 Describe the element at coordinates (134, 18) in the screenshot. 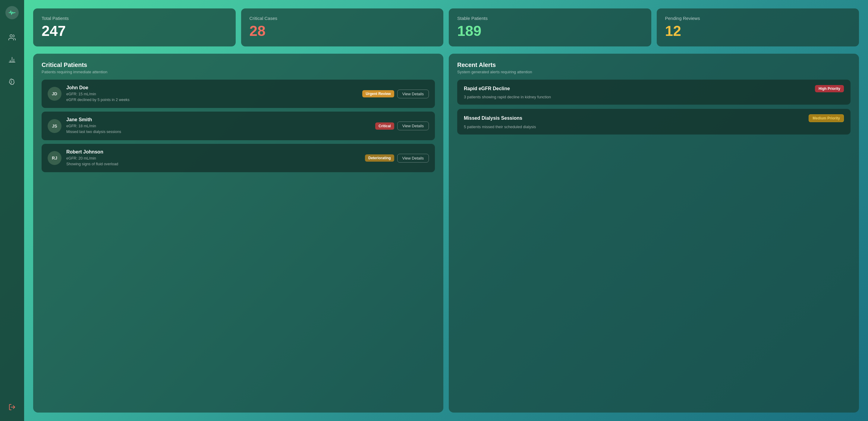

I see `stat-label-total-patients: Total Patients` at that location.